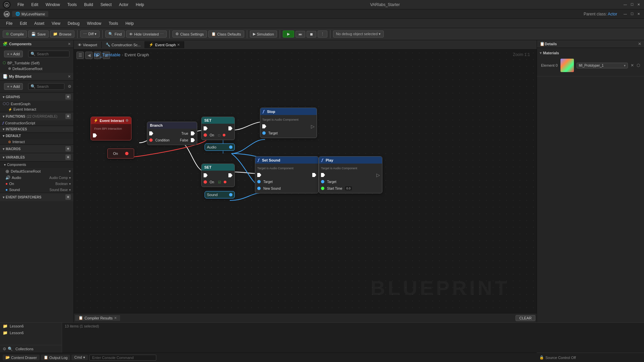 This screenshot has height=362, width=644. Describe the element at coordinates (37, 109) in the screenshot. I see `event-interact-item: ⚡ Event Interact` at that location.